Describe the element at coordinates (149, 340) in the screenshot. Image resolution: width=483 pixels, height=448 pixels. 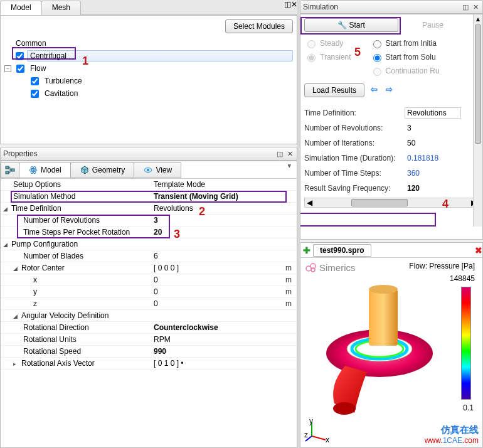
I see `prop-row-rot-units: Rotational Units RPM ▾` at that location.